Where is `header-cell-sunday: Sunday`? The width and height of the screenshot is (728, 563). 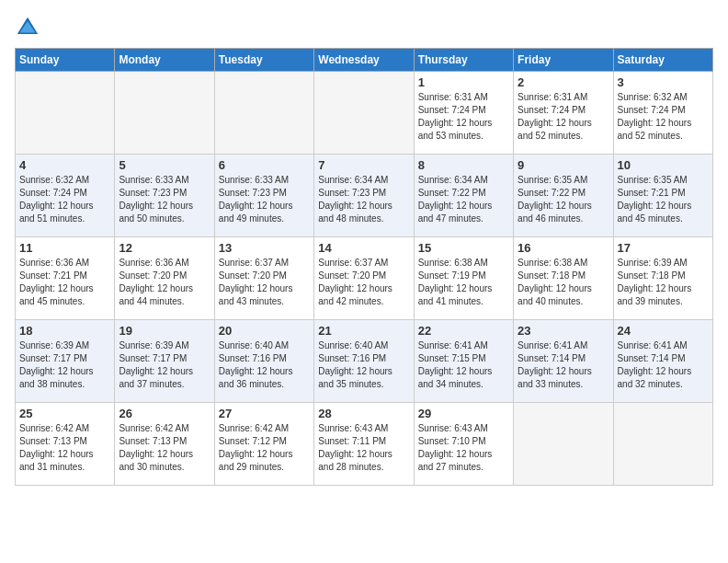 header-cell-sunday: Sunday is located at coordinates (65, 61).